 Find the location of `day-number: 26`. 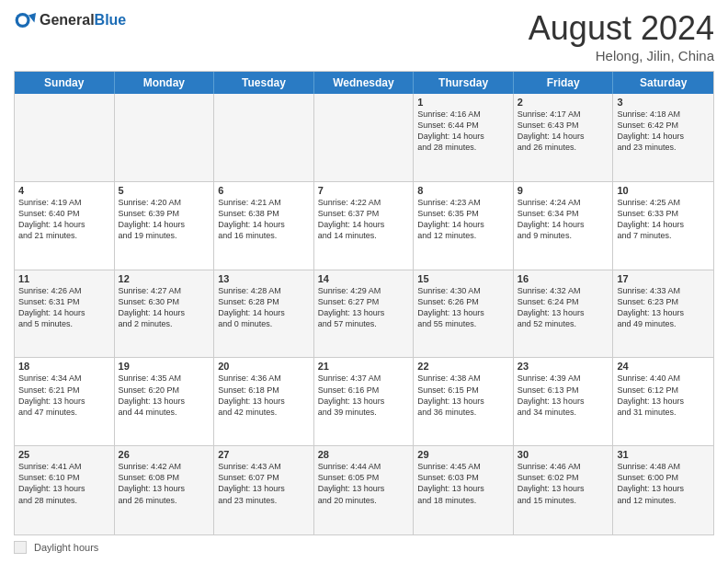

day-number: 26 is located at coordinates (165, 454).